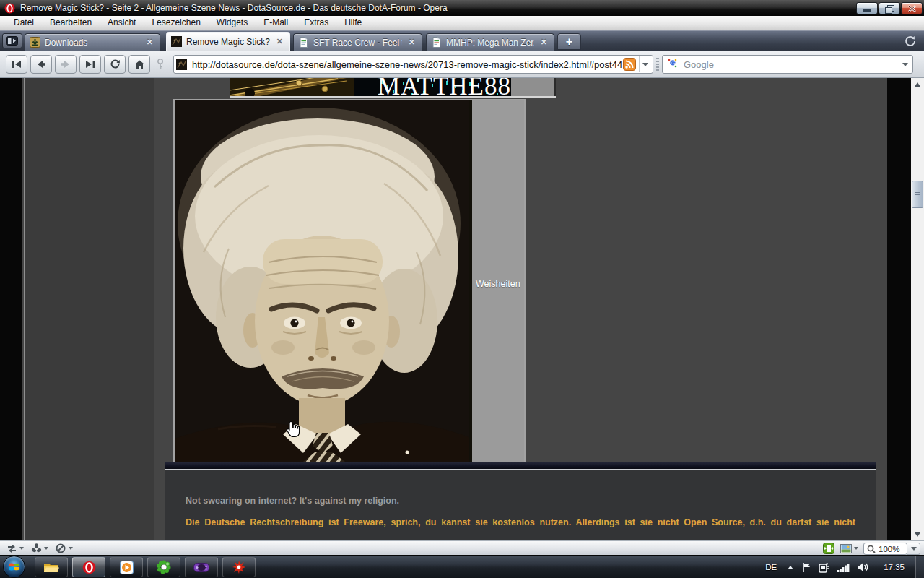  What do you see at coordinates (182, 65) in the screenshot?
I see `site-favicon` at bounding box center [182, 65].